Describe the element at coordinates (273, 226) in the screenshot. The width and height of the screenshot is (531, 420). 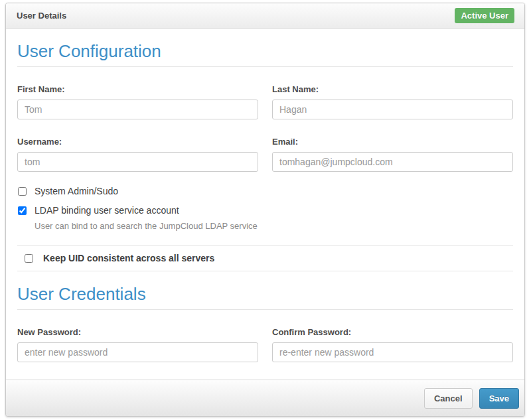
I see `ldap-binding-help-text: User can bind to and search the JumpClou…` at that location.